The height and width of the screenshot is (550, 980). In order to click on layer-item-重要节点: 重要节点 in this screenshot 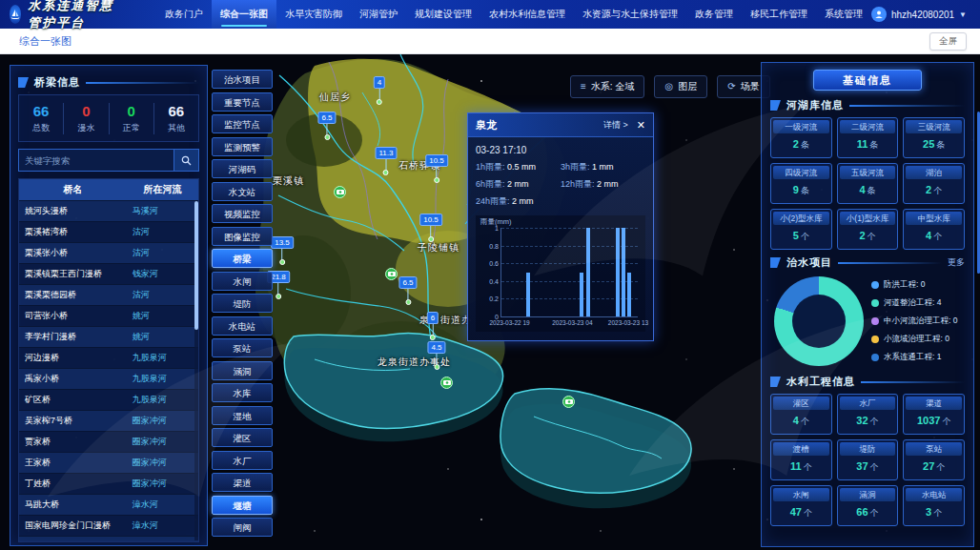, I will do `click(242, 102)`.